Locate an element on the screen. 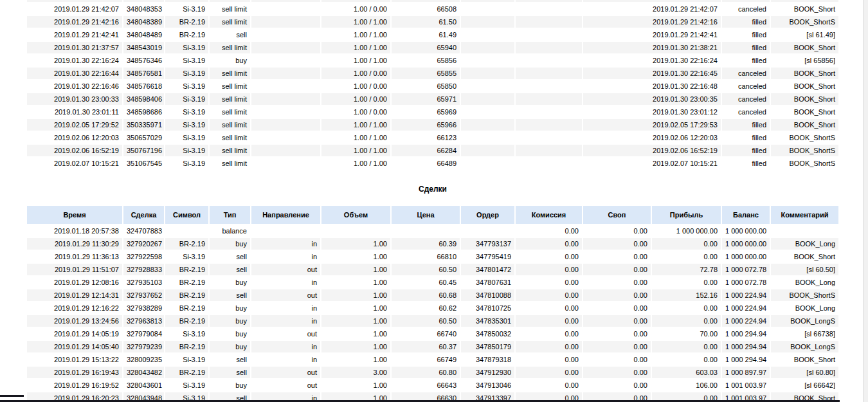  cell-order: 348048489 is located at coordinates (144, 35).